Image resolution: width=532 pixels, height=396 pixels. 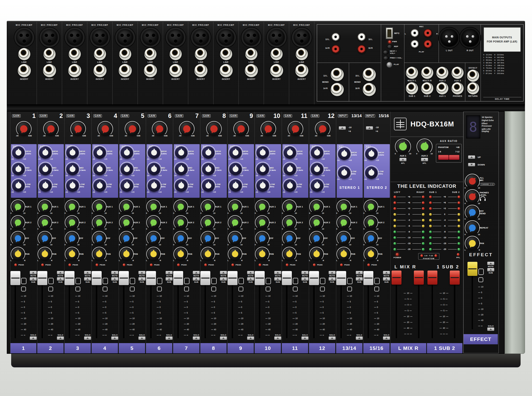 What do you see at coordinates (396, 307) in the screenshot?
I see `mix-master-left-fader-track` at bounding box center [396, 307].